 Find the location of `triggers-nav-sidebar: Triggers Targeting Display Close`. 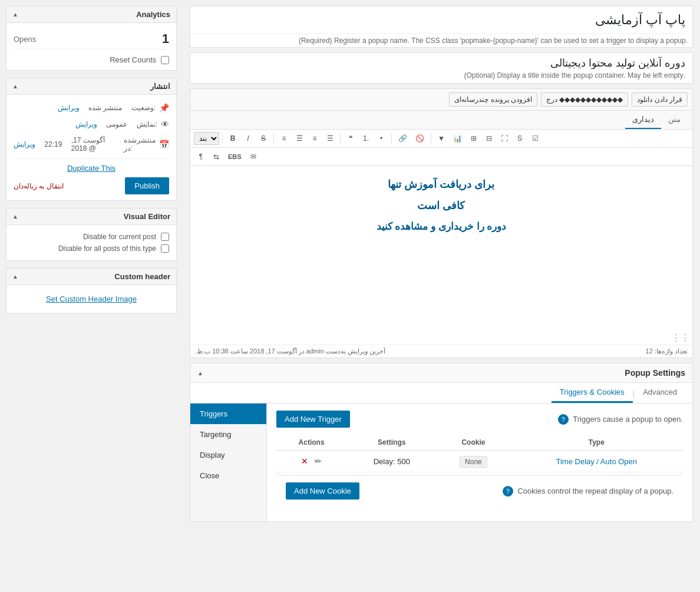

triggers-nav-sidebar: Triggers Targeting Display Close is located at coordinates (229, 462).